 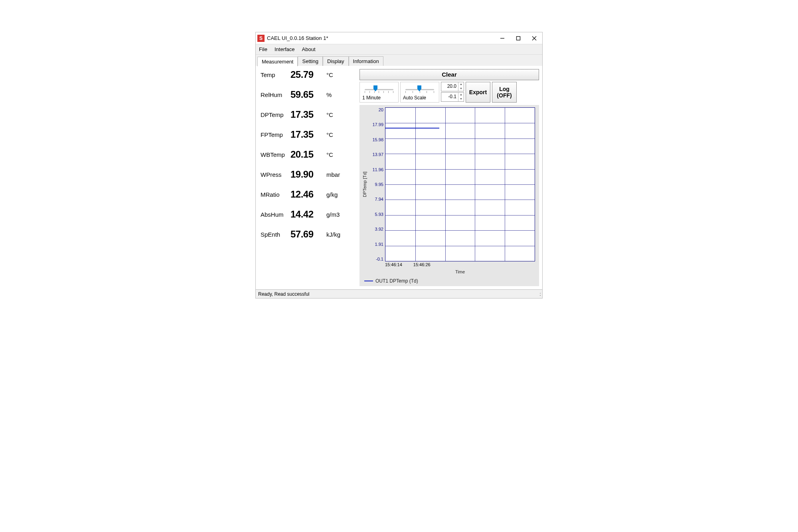 What do you see at coordinates (399, 49) in the screenshot?
I see `menubar: File Interface About` at bounding box center [399, 49].